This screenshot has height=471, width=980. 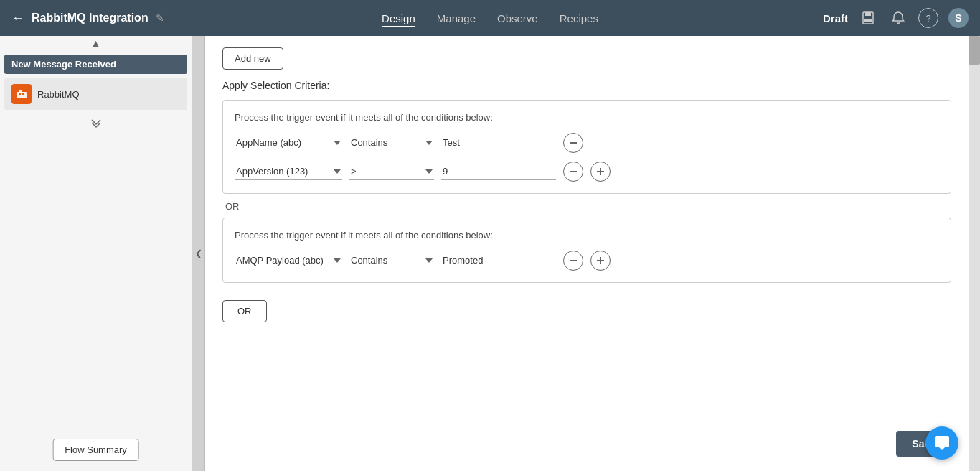 I want to click on field-select-2: AppName (abc) AppVersion (123) AMQP Payl…, so click(x=288, y=172).